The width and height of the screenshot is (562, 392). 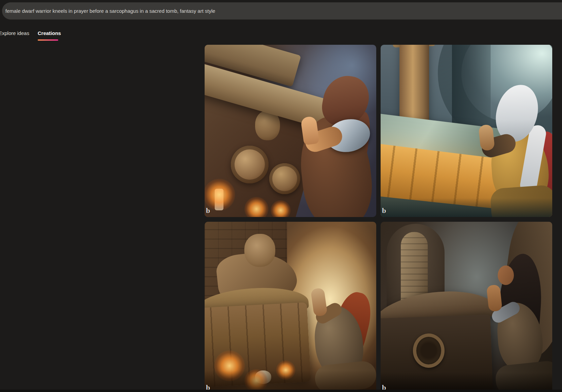 What do you see at coordinates (258, 345) in the screenshot?
I see `sarcophagus-body-shape` at bounding box center [258, 345].